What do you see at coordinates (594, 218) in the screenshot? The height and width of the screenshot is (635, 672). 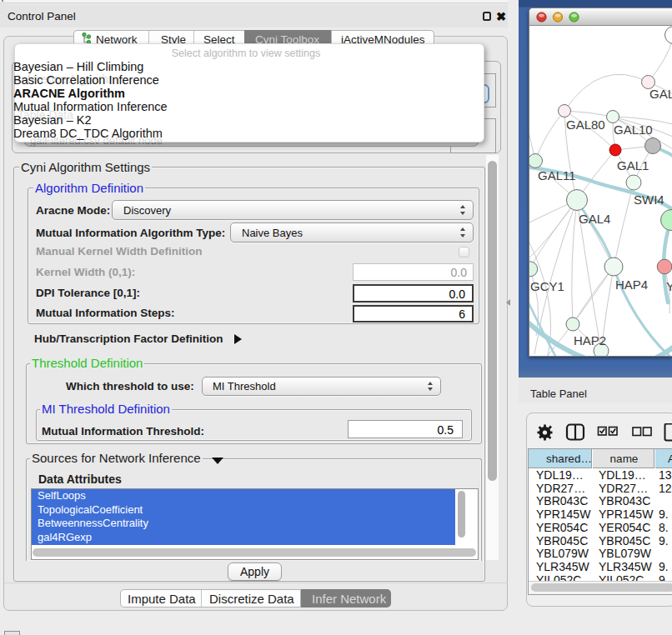 I see `svg-text: GAL4` at bounding box center [594, 218].